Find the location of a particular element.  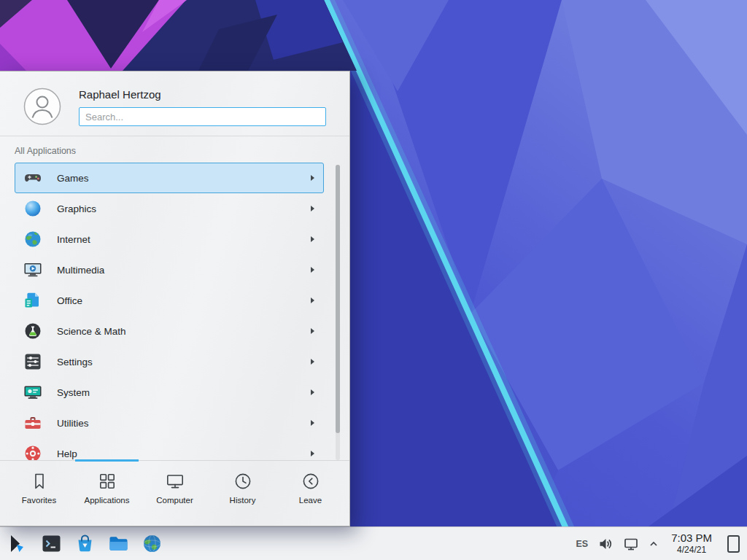

tab-applications: Applications is located at coordinates (107, 493).